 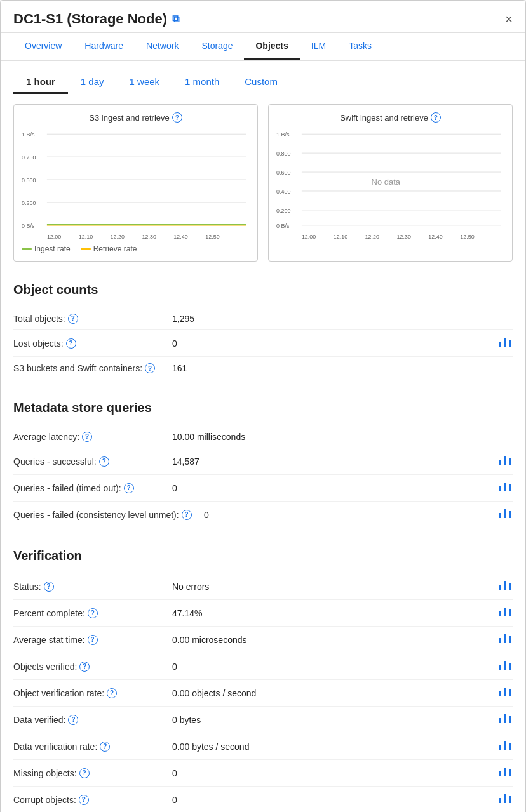 I want to click on legend-ingest: Ingest rate, so click(x=46, y=249).